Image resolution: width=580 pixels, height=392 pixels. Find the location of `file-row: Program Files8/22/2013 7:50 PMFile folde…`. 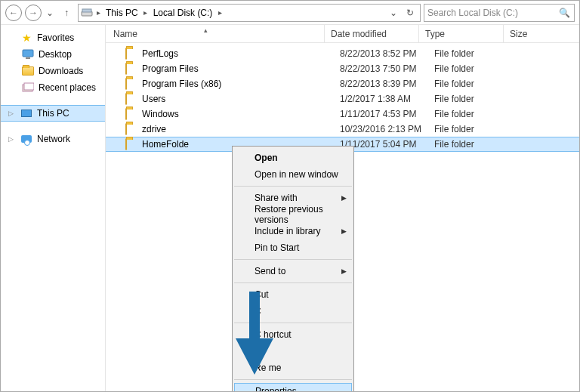

file-row: Program Files8/22/2013 7:50 PMFile folde… is located at coordinates (343, 69).